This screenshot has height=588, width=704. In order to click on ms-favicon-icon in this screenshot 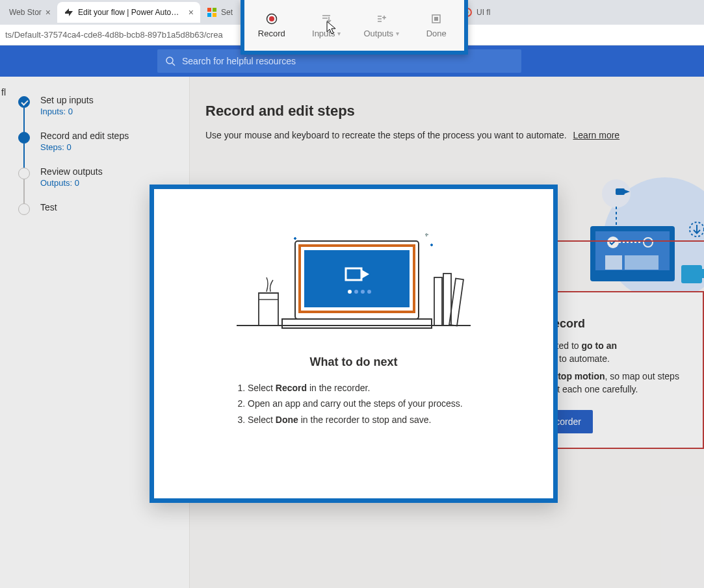, I will do `click(212, 12)`.